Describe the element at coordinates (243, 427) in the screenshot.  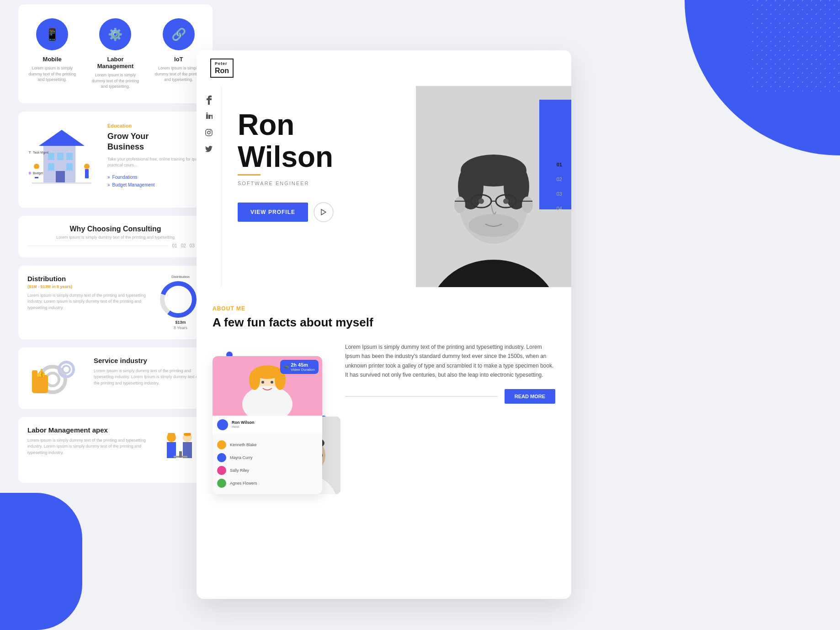
I see `host-role: Host` at that location.